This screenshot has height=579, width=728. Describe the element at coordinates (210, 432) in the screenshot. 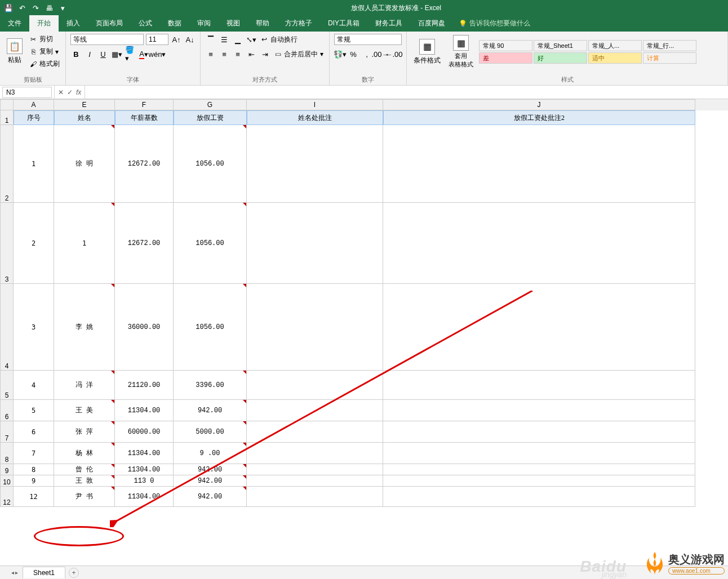

I see `table-cell: 5000.00` at that location.